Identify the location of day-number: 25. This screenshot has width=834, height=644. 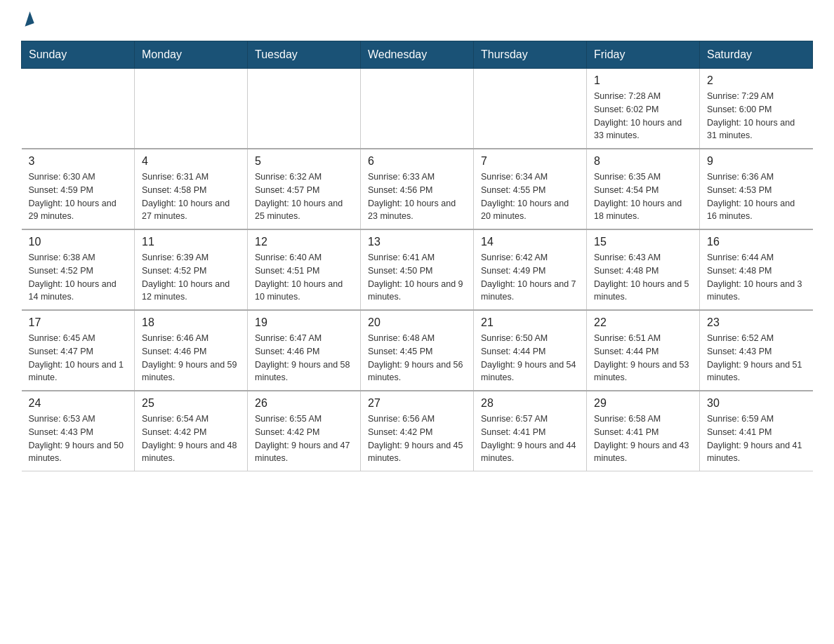
(191, 403).